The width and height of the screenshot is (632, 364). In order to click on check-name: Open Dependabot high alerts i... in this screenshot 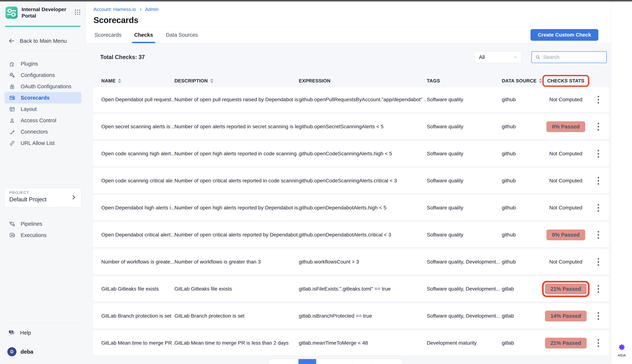, I will do `click(138, 208)`.